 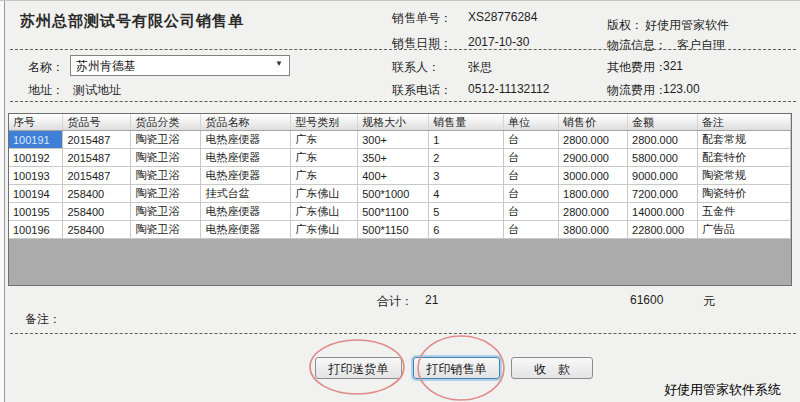 I want to click on divider-customer, so click(x=403, y=102).